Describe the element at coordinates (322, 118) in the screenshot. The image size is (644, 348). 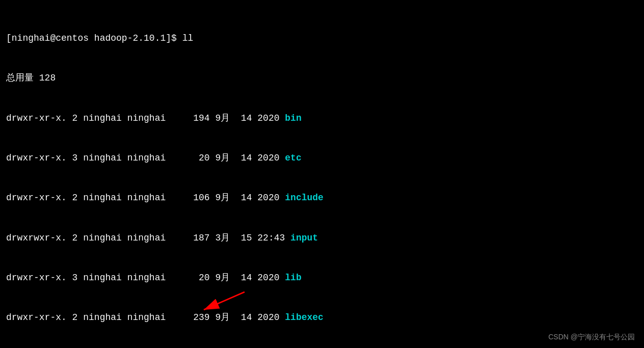
I see `line-dir1: drwxr-xr-x. 2 ninghai ninghai 194 9月 14 …` at that location.